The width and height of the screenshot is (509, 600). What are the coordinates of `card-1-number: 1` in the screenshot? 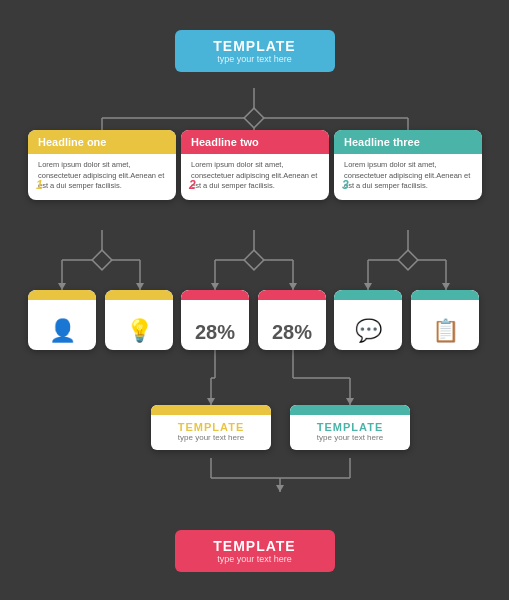 It's located at (40, 185).